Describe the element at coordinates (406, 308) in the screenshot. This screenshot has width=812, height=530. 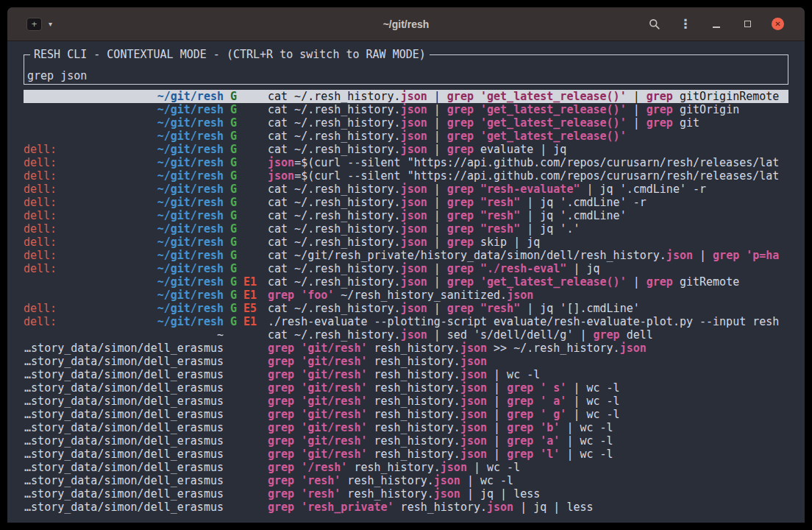
I see `history-row: dell:~/git/reshG E5cat ~/.resh_history.j…` at that location.